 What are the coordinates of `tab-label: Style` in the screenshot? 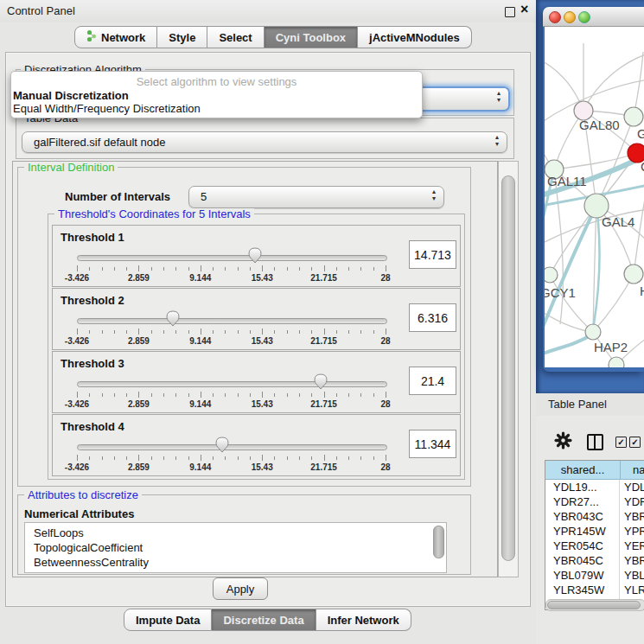 It's located at (182, 38).